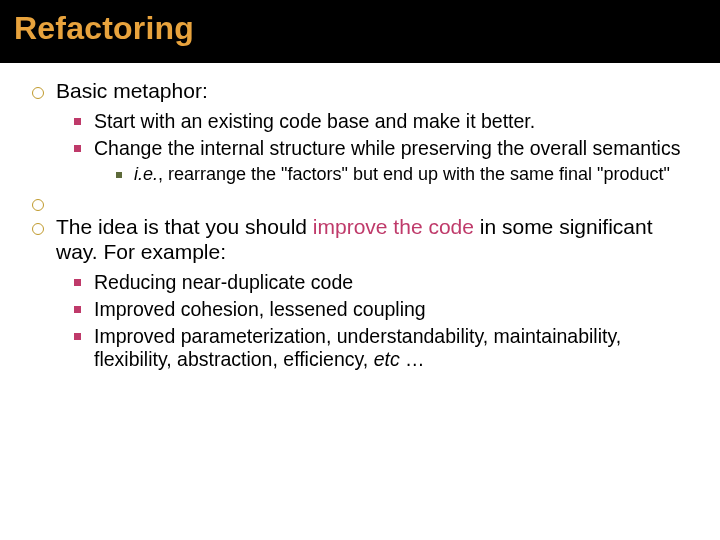 The width and height of the screenshot is (720, 540). Describe the element at coordinates (361, 200) in the screenshot. I see `spacer` at that location.